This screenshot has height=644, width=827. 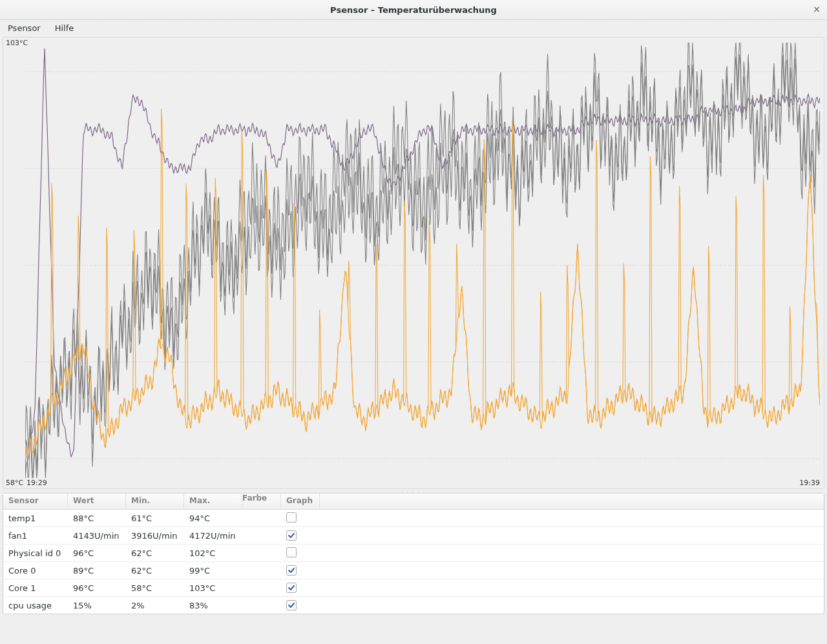 What do you see at coordinates (36, 518) in the screenshot?
I see `cell-sensor: temp1` at bounding box center [36, 518].